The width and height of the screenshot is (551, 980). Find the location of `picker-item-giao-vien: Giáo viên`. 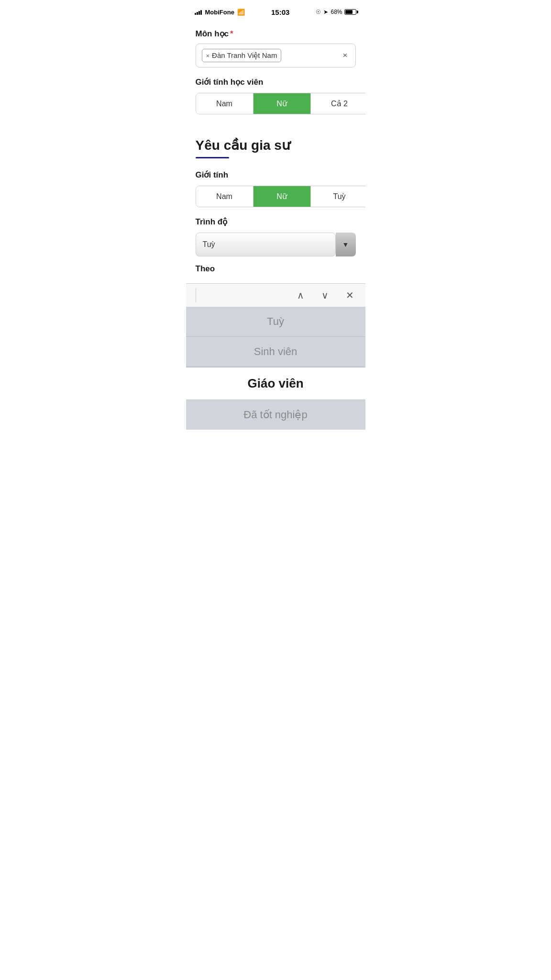

picker-item-giao-vien: Giáo viên is located at coordinates (276, 384).